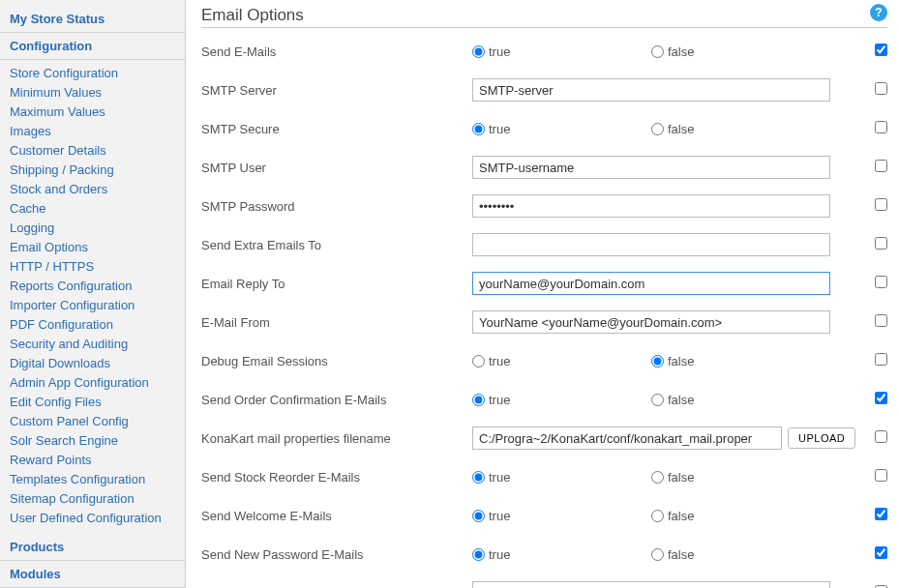  I want to click on sidebar-item: Customer Details, so click(58, 151).